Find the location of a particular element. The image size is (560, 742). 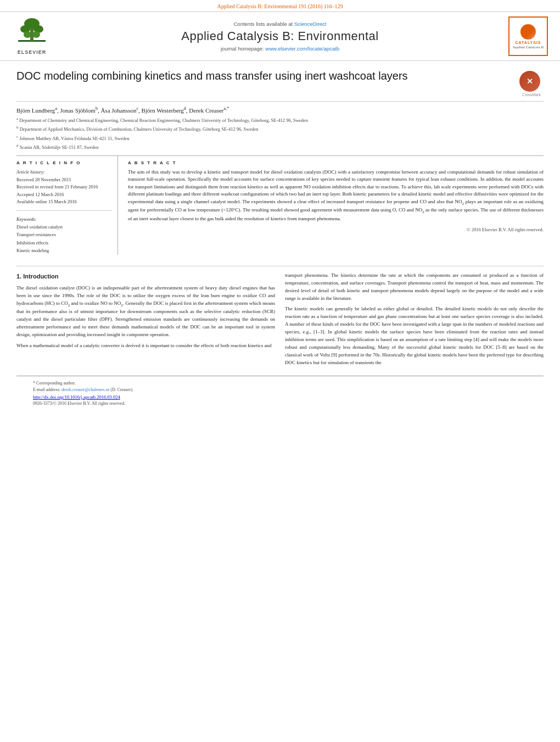

elsevier-logo: ELSEVIER is located at coordinates (32, 36).